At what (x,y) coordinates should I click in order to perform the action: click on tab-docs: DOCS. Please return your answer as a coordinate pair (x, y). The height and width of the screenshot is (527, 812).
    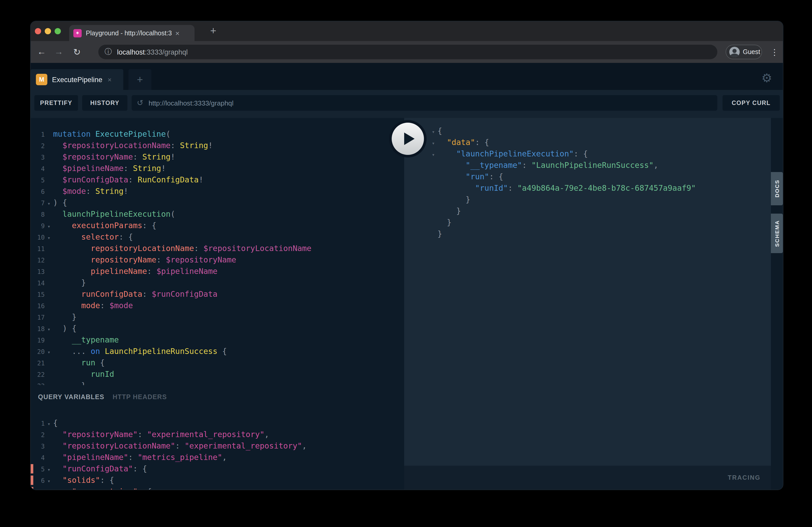
    Looking at the image, I should click on (777, 189).